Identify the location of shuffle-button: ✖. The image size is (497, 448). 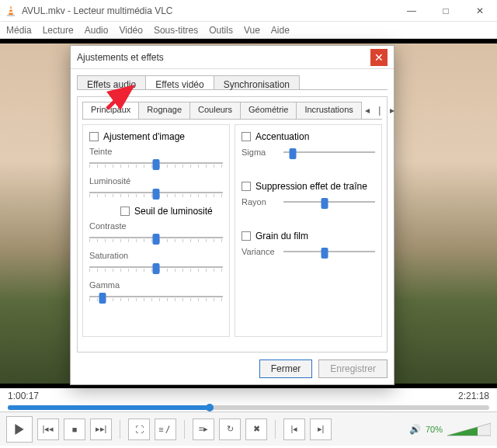
(256, 429).